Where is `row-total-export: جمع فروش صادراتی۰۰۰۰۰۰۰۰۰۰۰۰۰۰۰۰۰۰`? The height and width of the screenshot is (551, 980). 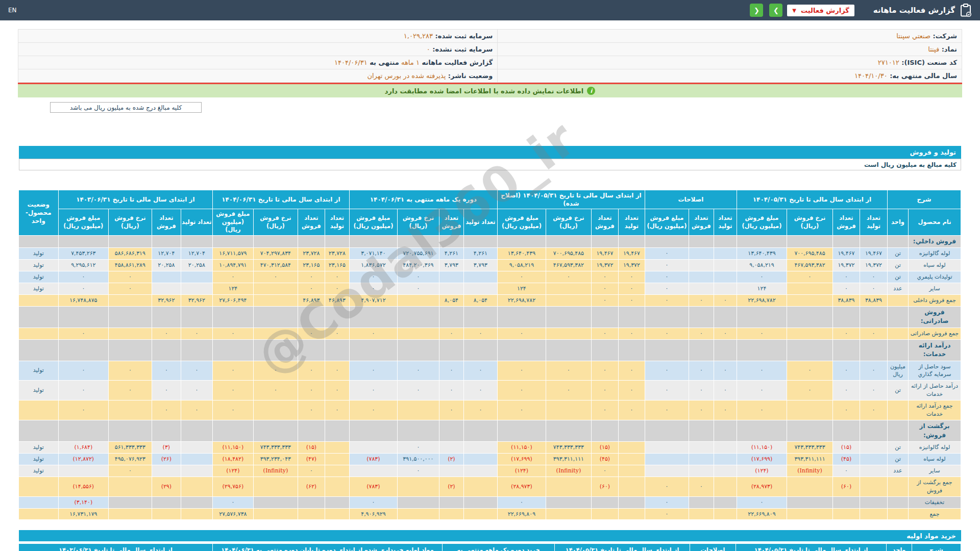 row-total-export: جمع فروش صادراتی۰۰۰۰۰۰۰۰۰۰۰۰۰۰۰۰۰۰ is located at coordinates (489, 334).